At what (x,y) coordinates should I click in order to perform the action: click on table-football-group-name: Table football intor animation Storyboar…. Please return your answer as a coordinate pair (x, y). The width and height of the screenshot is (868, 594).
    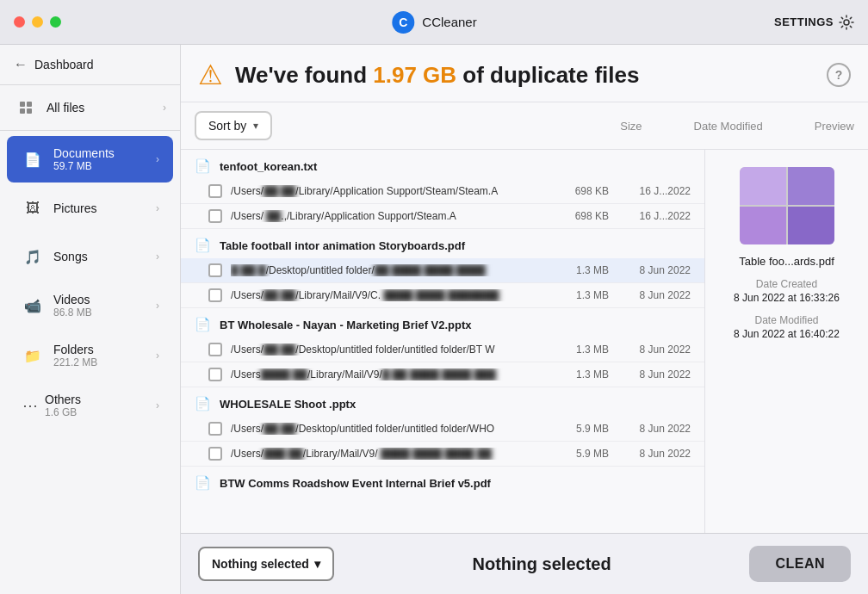
    Looking at the image, I should click on (343, 246).